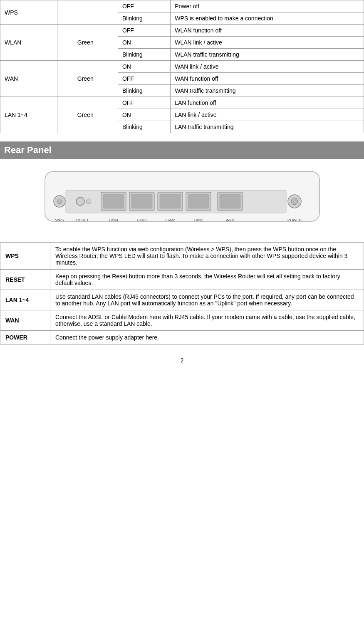  Describe the element at coordinates (267, 7) in the screenshot. I see `led-description: Power off` at that location.